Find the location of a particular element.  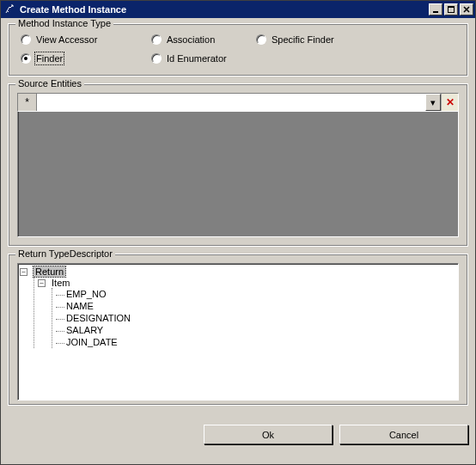

dialog-buttons: Ok Cancel is located at coordinates (238, 435).